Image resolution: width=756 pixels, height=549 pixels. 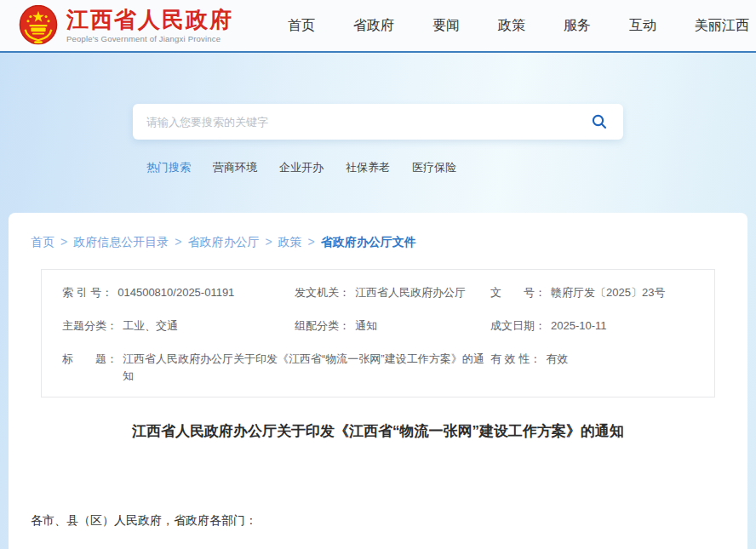 What do you see at coordinates (150, 20) in the screenshot?
I see `site-title: 江西省人民政府` at bounding box center [150, 20].